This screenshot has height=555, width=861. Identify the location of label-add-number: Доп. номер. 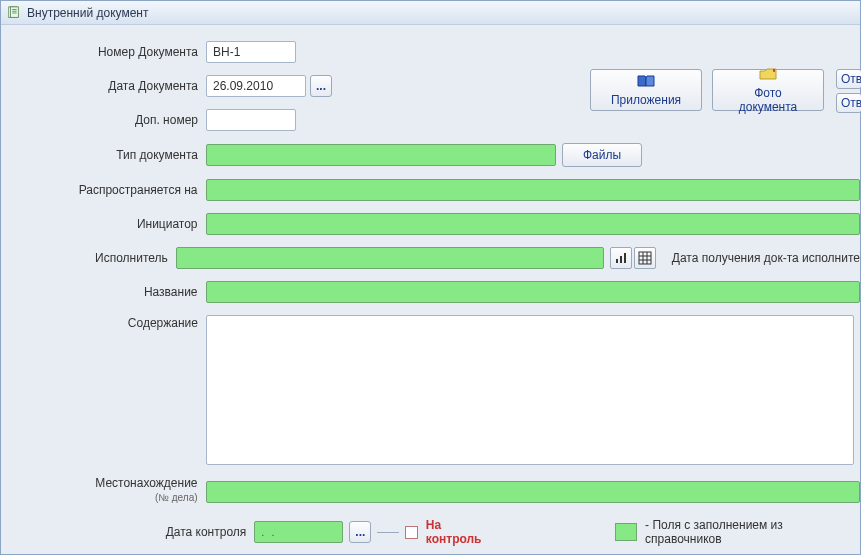
(104, 120).